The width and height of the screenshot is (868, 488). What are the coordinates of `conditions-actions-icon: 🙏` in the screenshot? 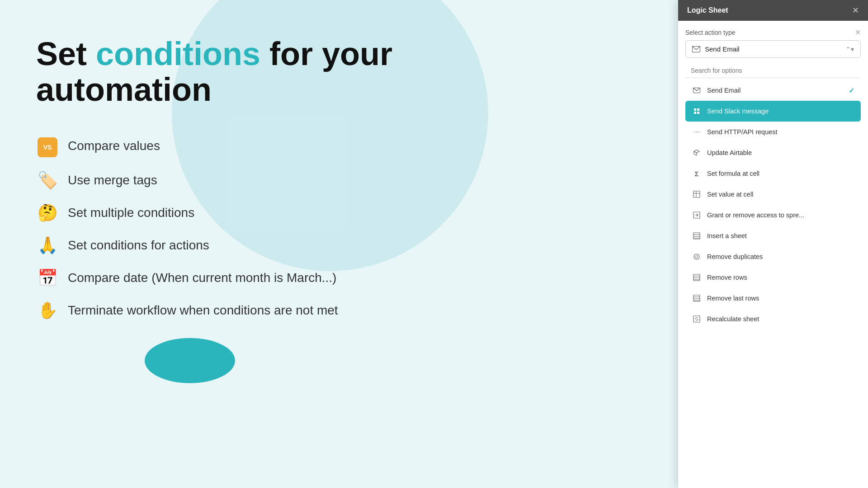 It's located at (47, 245).